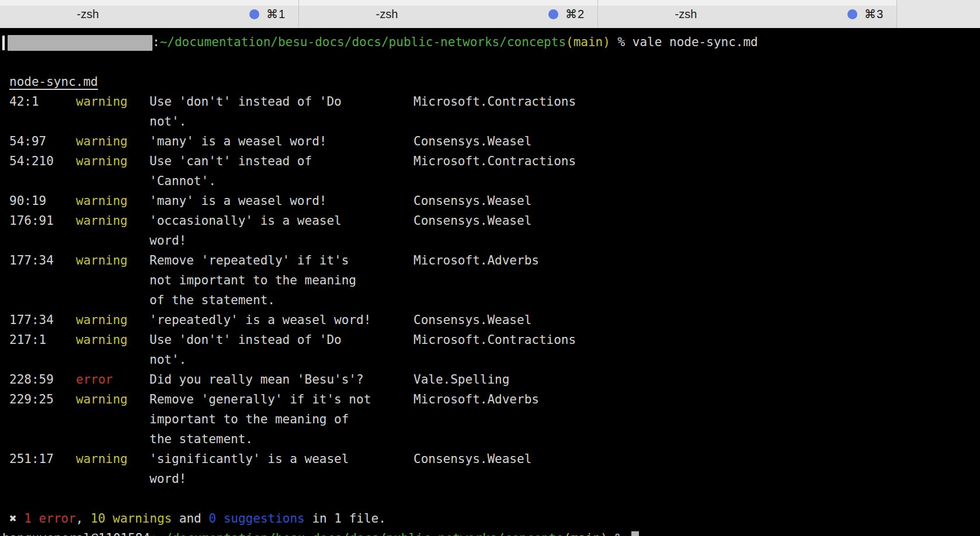 The height and width of the screenshot is (536, 980). Describe the element at coordinates (449, 14) in the screenshot. I see `terminal-tab: -zsh ⌘2` at that location.